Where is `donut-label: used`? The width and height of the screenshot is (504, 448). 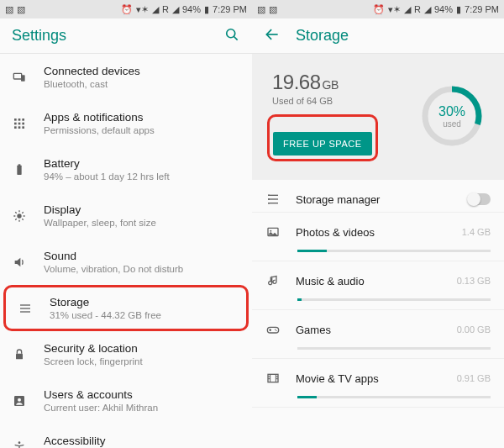 donut-label: used is located at coordinates (452, 124).